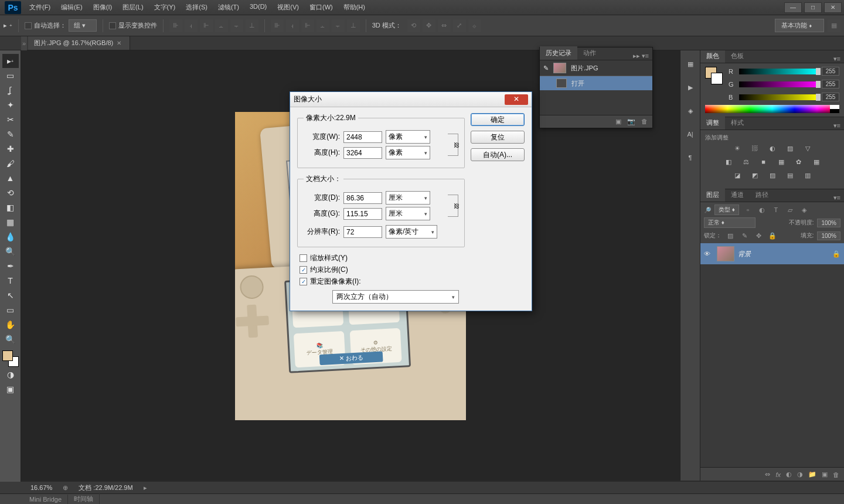 The width and height of the screenshot is (844, 504). Describe the element at coordinates (729, 164) in the screenshot. I see `adj-icon: ◧` at that location.